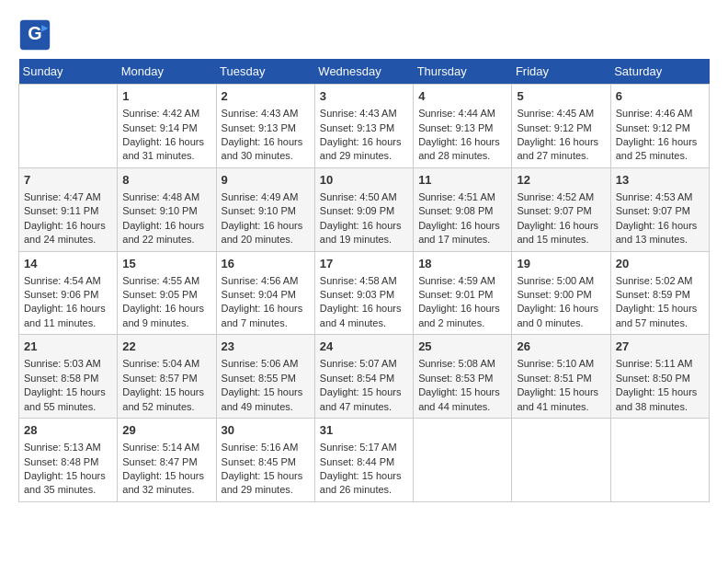  Describe the element at coordinates (166, 282) in the screenshot. I see `day-info: Sunrise: 4:55 AM` at that location.